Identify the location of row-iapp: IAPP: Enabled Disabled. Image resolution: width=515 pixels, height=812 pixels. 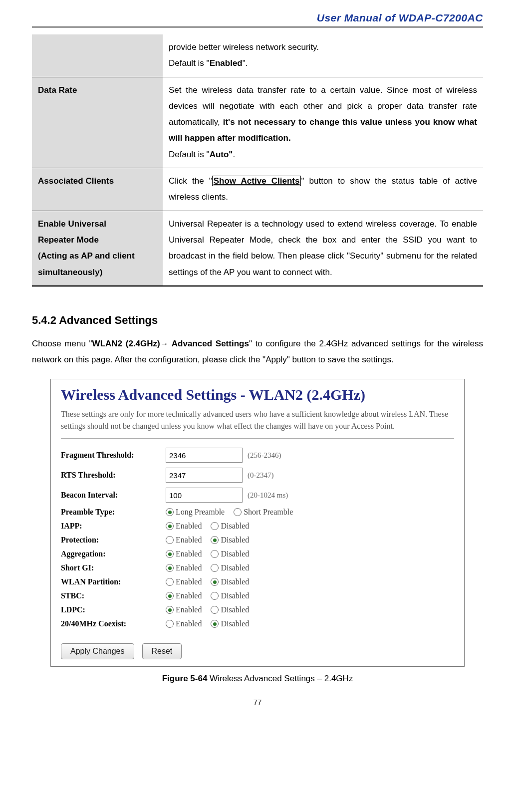
(258, 526).